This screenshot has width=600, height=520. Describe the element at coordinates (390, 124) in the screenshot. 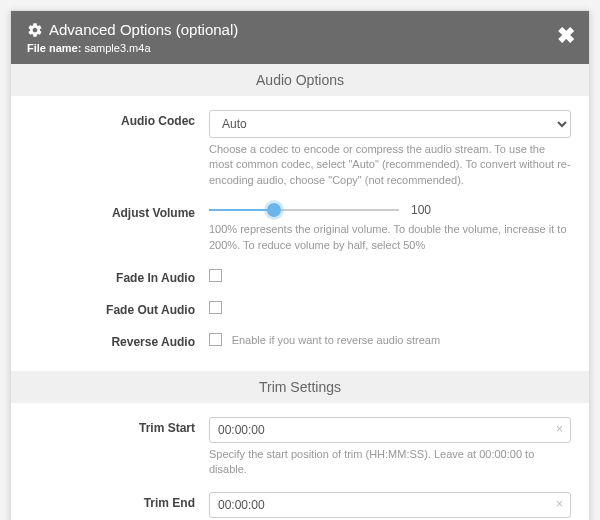

I see `audio-codec-select: Auto` at that location.